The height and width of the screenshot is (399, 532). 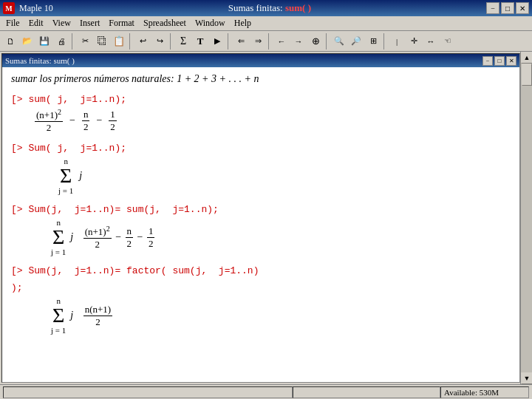 I want to click on close-button: ✕, so click(x=522, y=8).